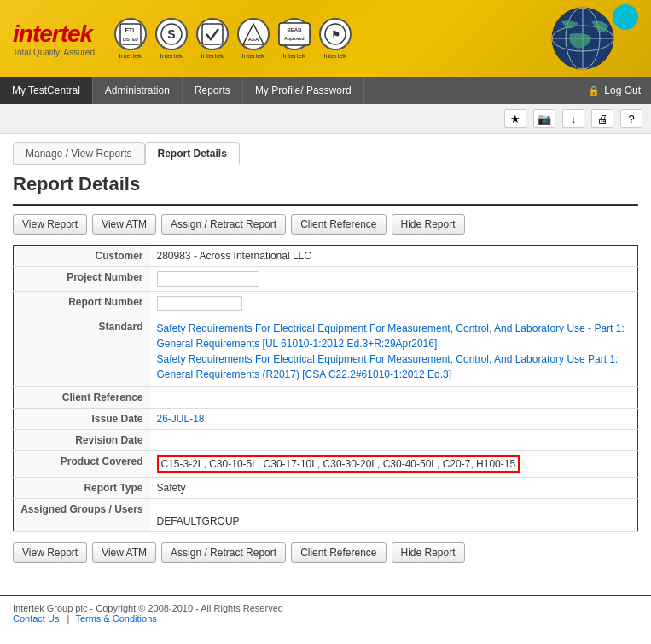  Describe the element at coordinates (394, 515) in the screenshot. I see `value-assigned-groups: DEFAULTGROUP` at that location.